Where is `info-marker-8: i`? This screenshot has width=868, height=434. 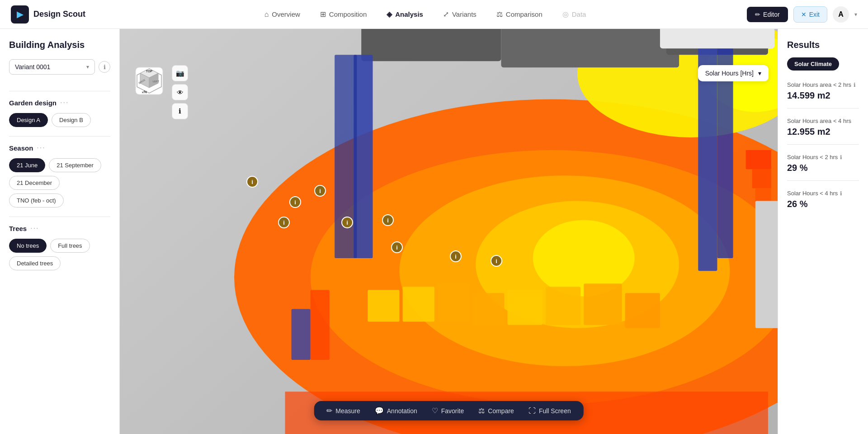
info-marker-8: i is located at coordinates (496, 261).